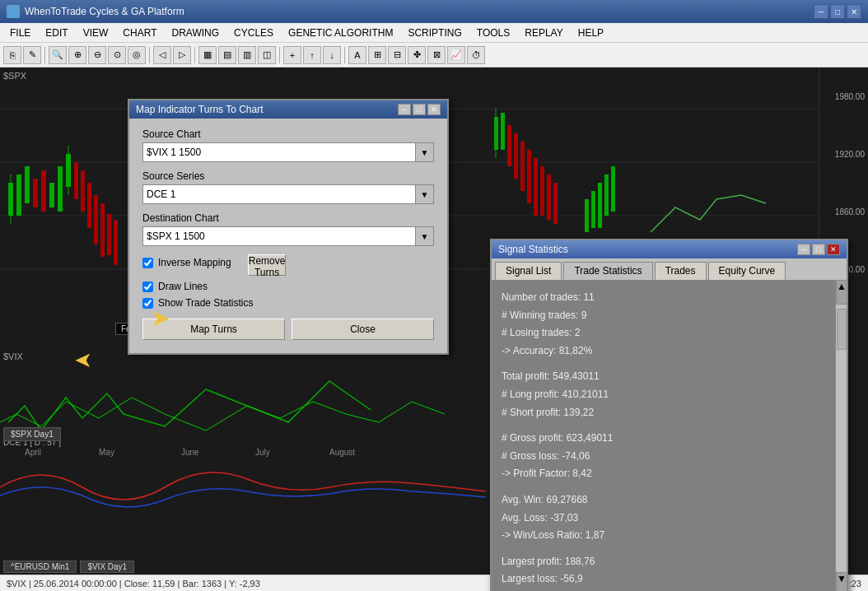 Image resolution: width=868 pixels, height=591 pixels. Describe the element at coordinates (434, 109) in the screenshot. I see `dialog-close: ✕` at that location.